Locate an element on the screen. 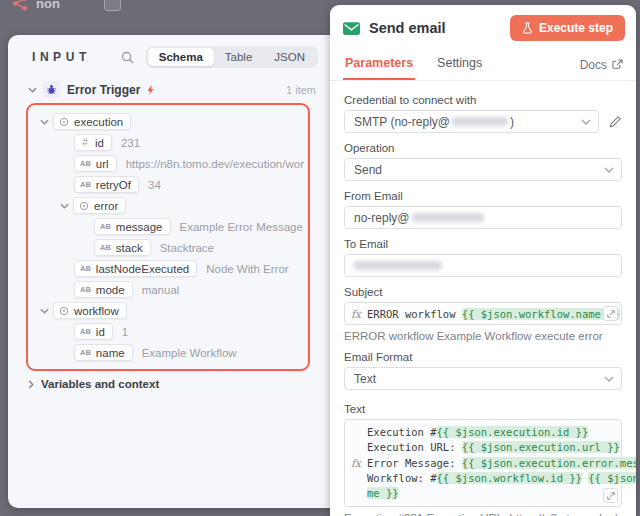  expression-token: {{ $json.workflow.id }} is located at coordinates (510, 478).